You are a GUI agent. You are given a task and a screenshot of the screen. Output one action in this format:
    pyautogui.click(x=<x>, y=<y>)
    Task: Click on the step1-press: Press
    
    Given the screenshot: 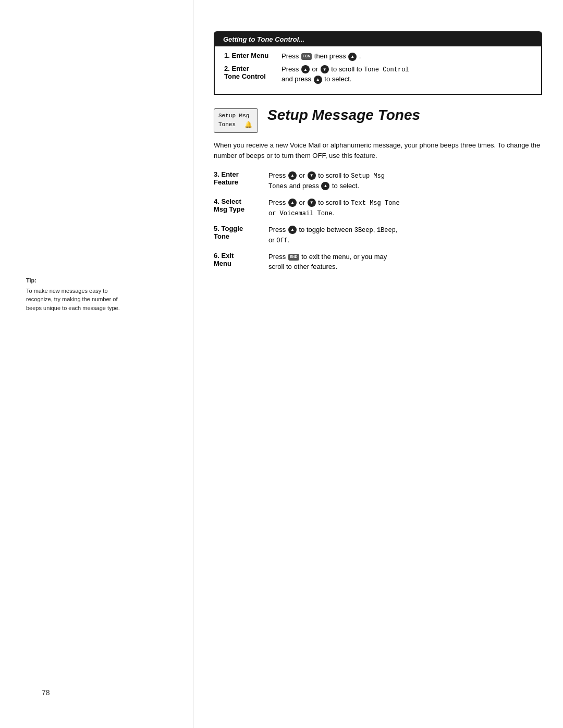 What is the action you would take?
    pyautogui.click(x=291, y=56)
    